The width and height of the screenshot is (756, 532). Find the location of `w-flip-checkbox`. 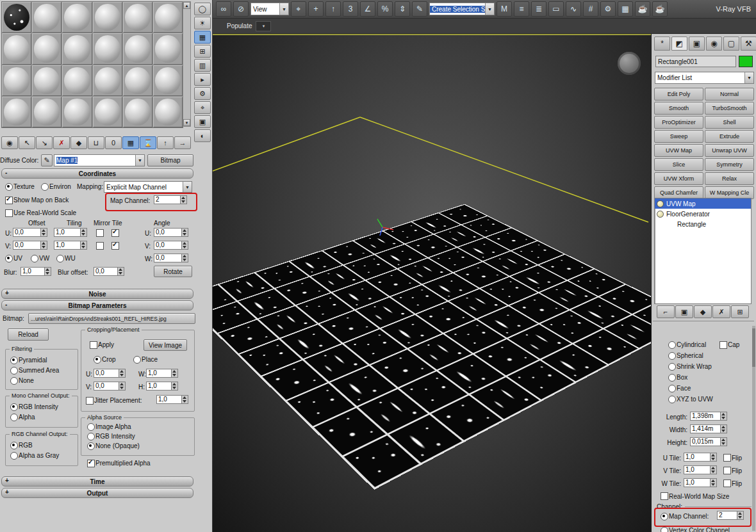

w-flip-checkbox is located at coordinates (727, 483).